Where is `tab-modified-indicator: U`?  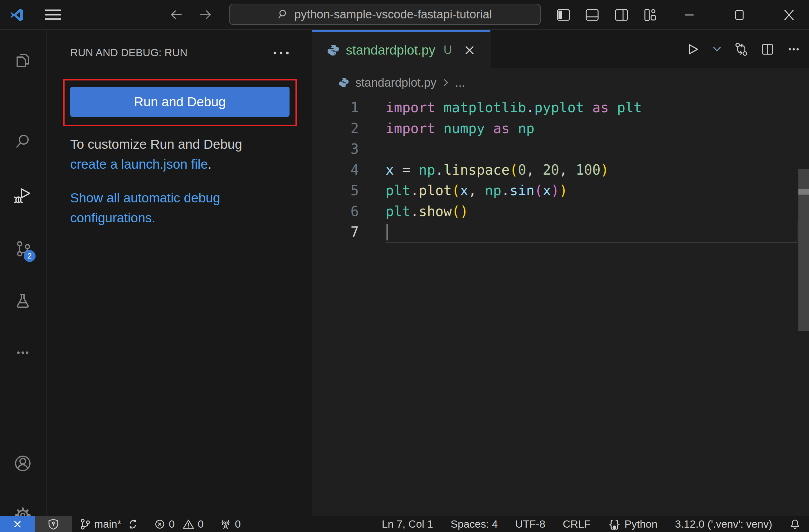
tab-modified-indicator: U is located at coordinates (447, 50).